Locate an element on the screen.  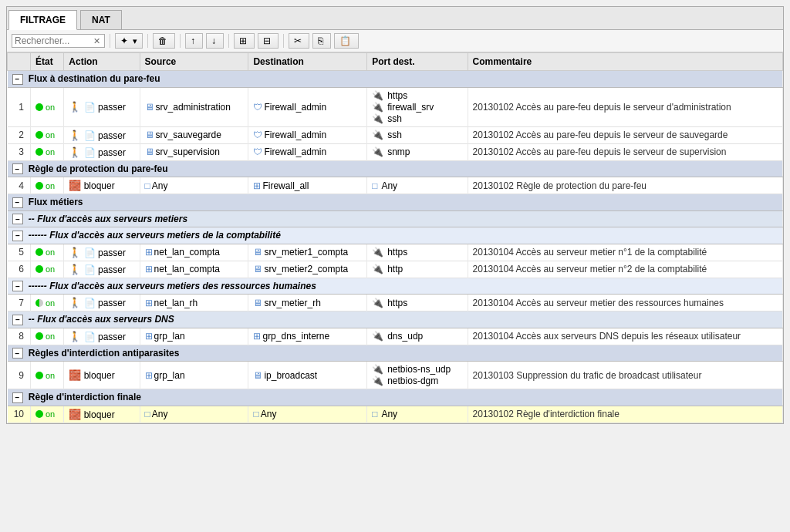
tab-nat: NAT is located at coordinates (101, 20).